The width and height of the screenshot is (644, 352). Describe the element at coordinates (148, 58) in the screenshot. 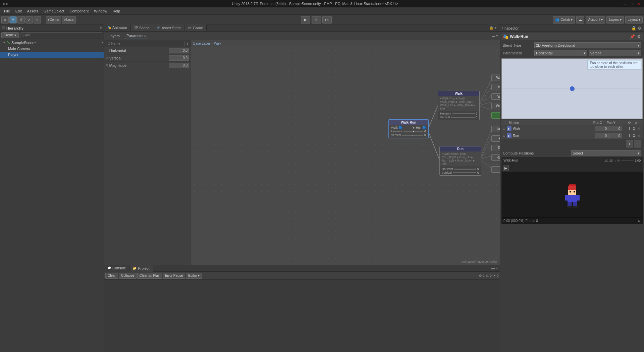

I see `param-vertical: = Vertical` at that location.